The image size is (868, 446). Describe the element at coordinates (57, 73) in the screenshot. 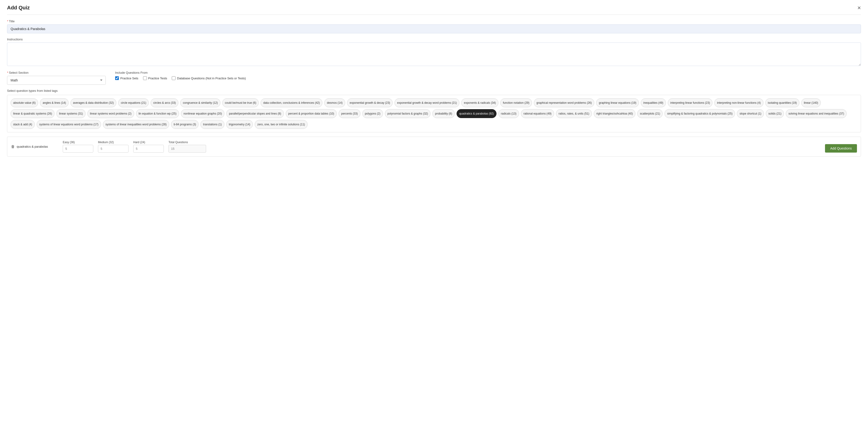

I see `select-section-label: *Select Section` at that location.